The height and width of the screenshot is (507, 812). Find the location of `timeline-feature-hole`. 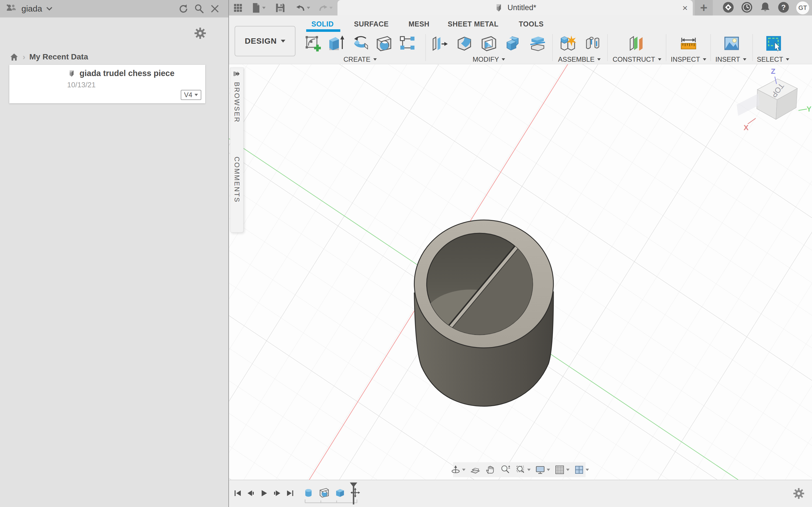

timeline-feature-hole is located at coordinates (324, 493).